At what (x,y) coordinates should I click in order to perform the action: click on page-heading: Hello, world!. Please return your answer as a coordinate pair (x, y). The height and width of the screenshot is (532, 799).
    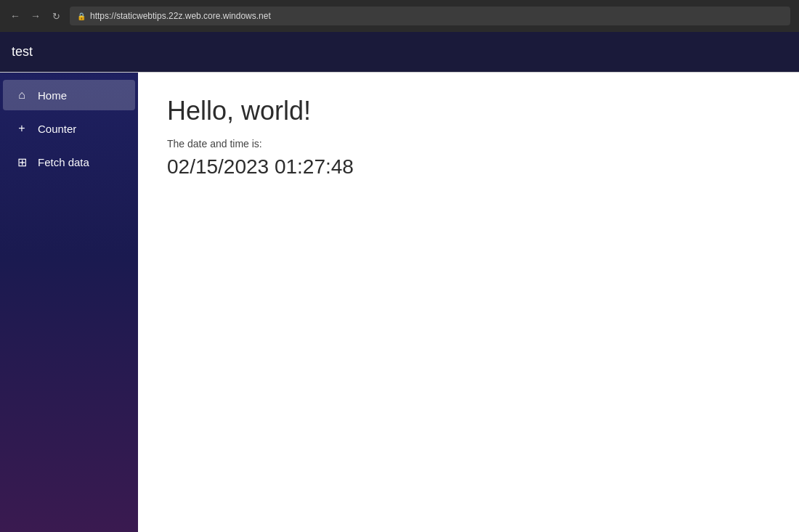
    Looking at the image, I should click on (469, 111).